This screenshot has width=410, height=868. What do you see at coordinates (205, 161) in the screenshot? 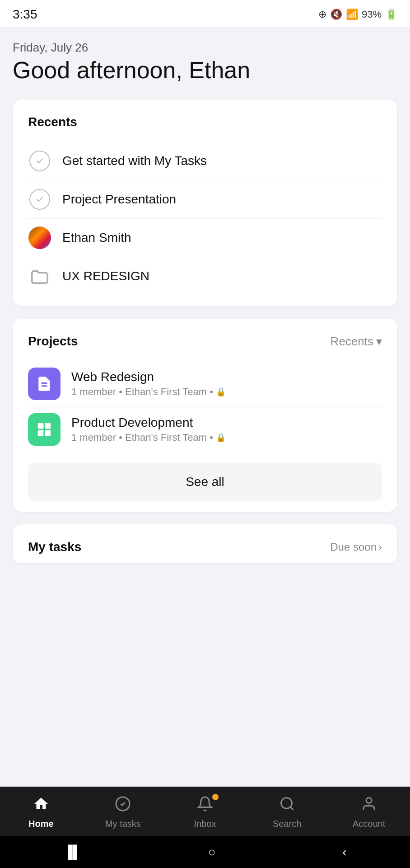
I see `recent-item-get-started: Get started with My Tasks` at bounding box center [205, 161].